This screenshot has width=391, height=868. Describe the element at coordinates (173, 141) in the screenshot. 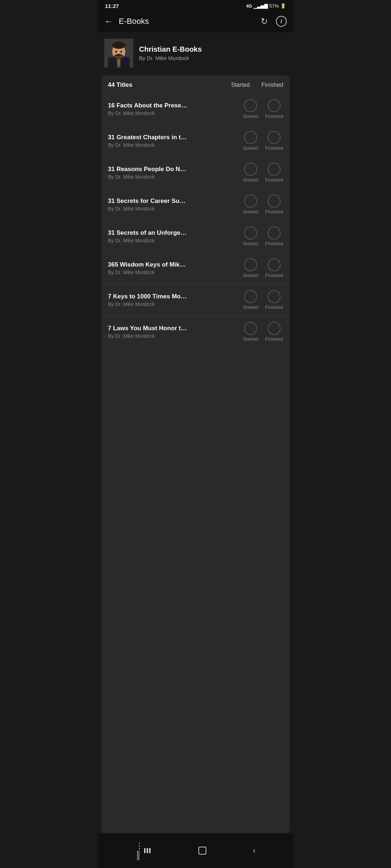

I see `book-info: 31 Greatest Chapters in t… By Dr. Mike M…` at that location.